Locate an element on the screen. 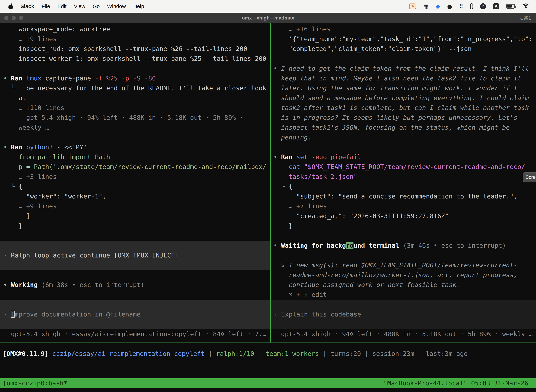 The image size is (536, 392). text-segment: keep that in mind. Maybe I also need the… is located at coordinates (397, 78).